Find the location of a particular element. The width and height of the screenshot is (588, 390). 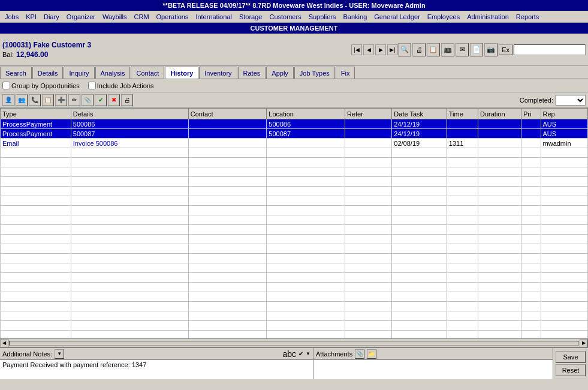

email-icon-btn: ✉ is located at coordinates (462, 50).